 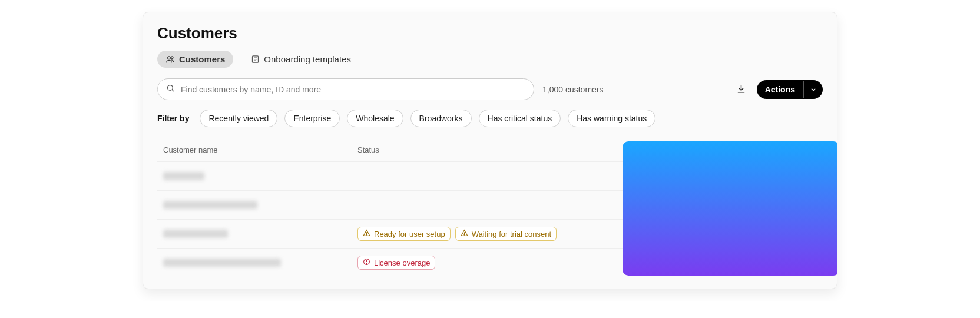 I want to click on tab-label: Onboarding templates, so click(x=307, y=59).